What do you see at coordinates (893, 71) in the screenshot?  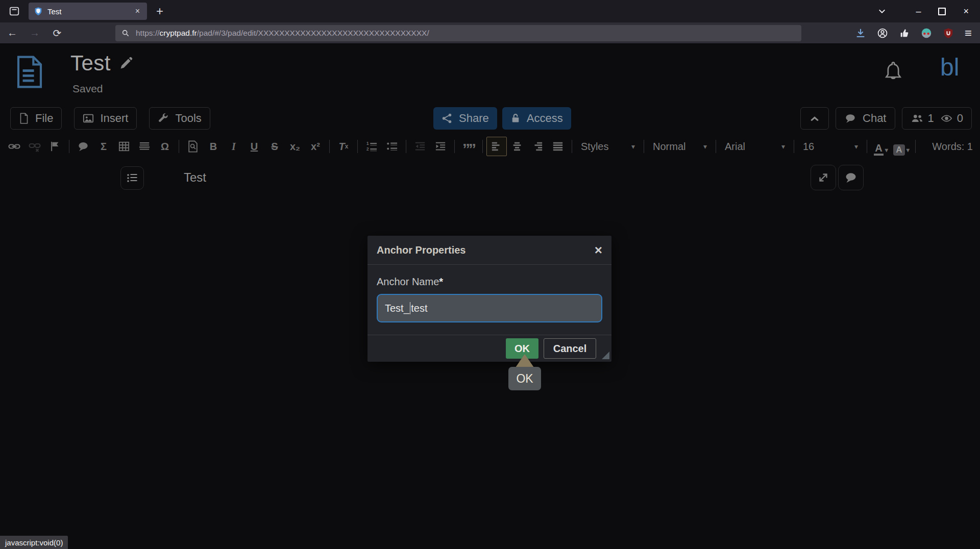 I see `notifications-bell-icon` at bounding box center [893, 71].